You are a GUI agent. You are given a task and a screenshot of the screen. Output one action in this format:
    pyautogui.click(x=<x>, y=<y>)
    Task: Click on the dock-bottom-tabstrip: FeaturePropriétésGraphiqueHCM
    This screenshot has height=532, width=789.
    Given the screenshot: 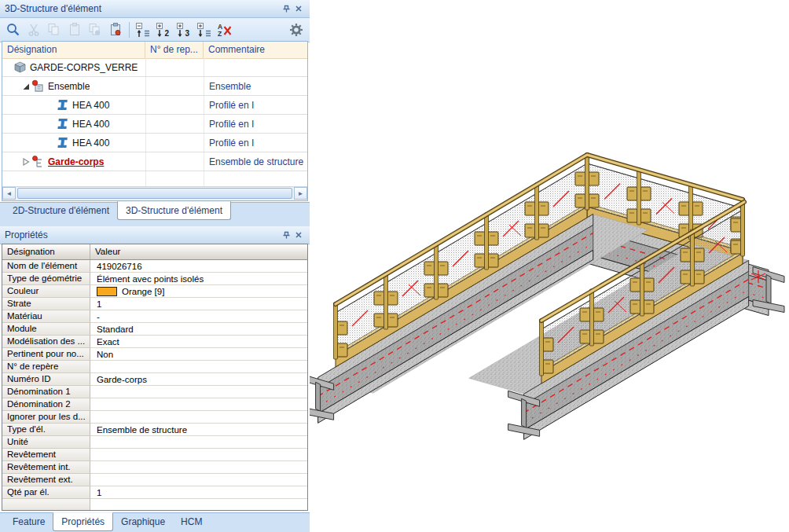 What is the action you would take?
    pyautogui.click(x=155, y=522)
    